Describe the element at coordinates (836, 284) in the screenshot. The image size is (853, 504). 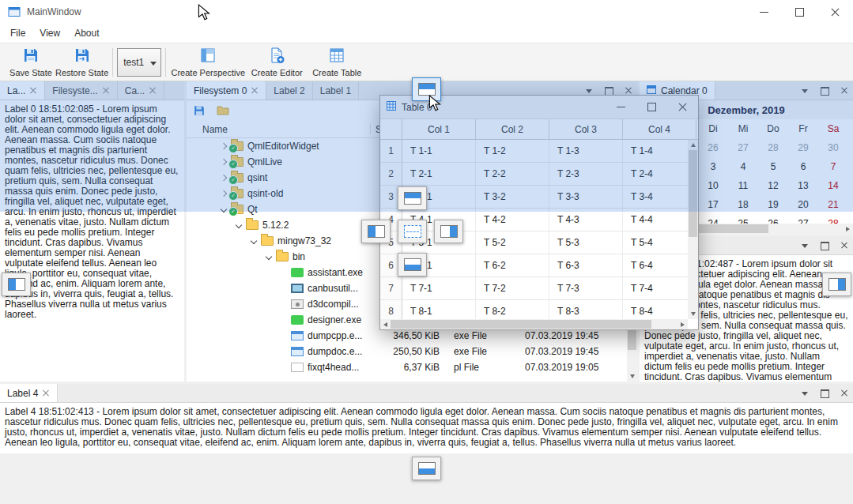
I see `drop-indicator-right-edge` at that location.